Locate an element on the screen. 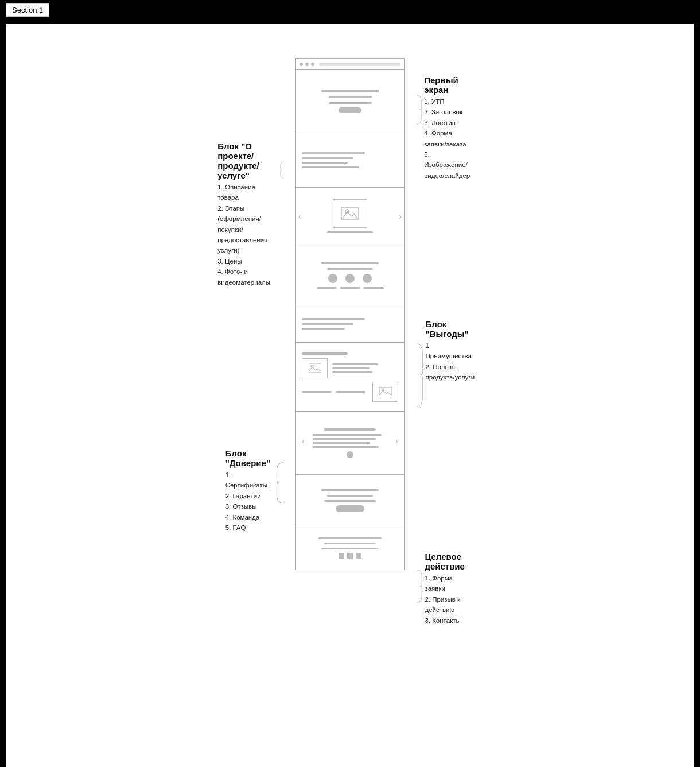  footer-squares-row is located at coordinates (350, 556).